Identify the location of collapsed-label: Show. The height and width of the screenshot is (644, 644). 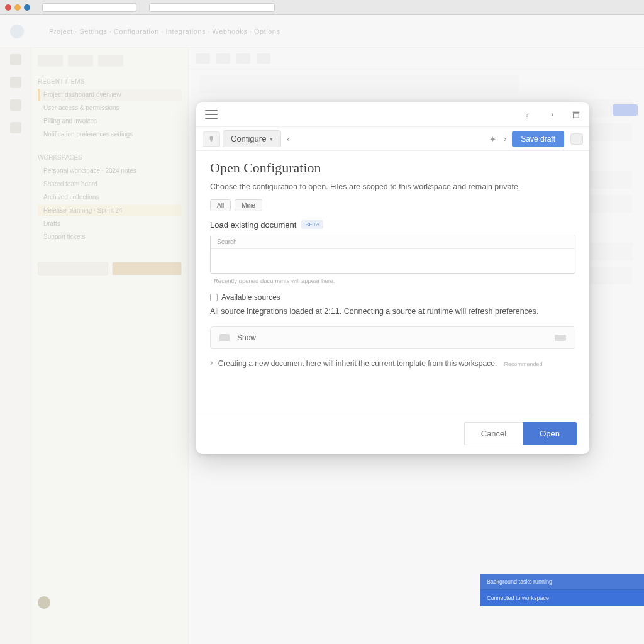
(392, 338).